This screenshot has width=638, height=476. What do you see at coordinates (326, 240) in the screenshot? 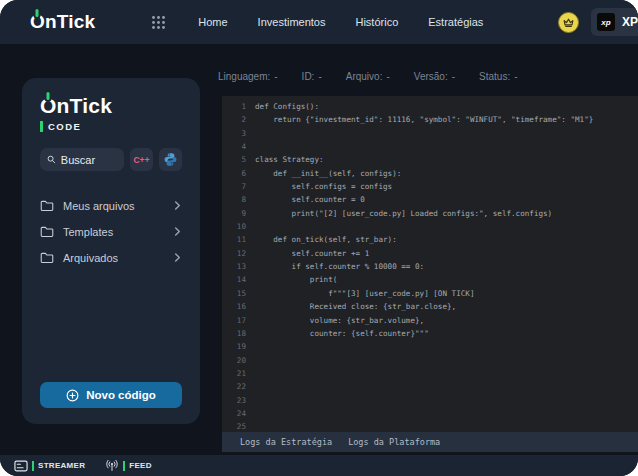
I see `code-text: def on_tick(self, str_bar):` at bounding box center [326, 240].